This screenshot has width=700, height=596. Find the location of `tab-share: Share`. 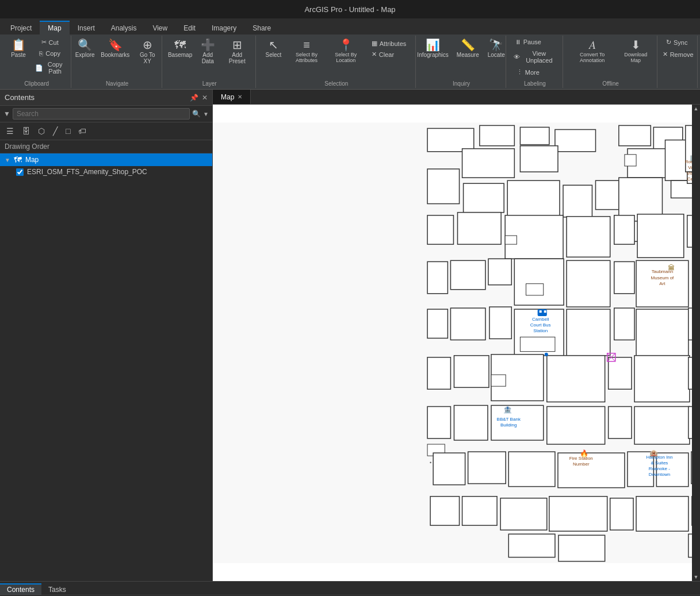

tab-share: Share is located at coordinates (262, 28).